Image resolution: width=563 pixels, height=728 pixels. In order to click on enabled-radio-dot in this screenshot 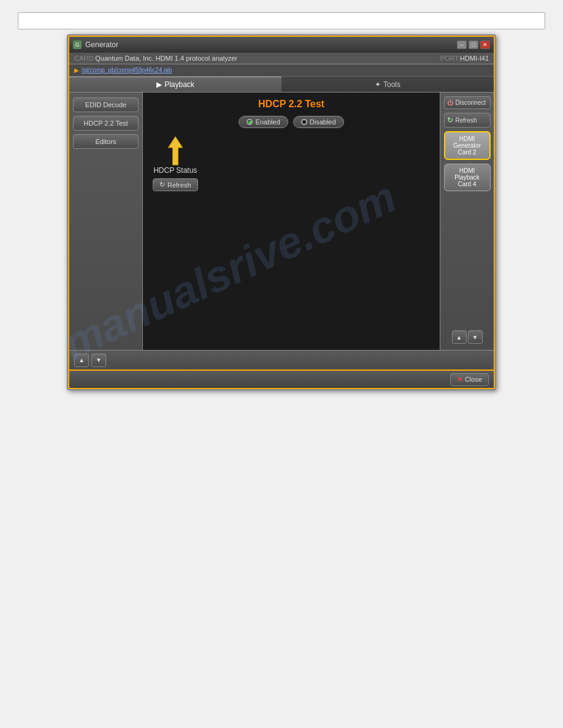, I will do `click(250, 122)`.